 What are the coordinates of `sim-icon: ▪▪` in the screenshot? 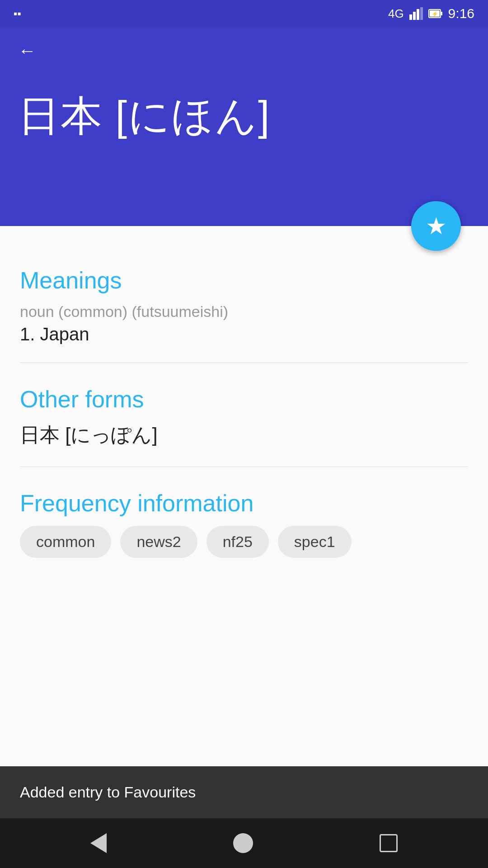 It's located at (17, 14).